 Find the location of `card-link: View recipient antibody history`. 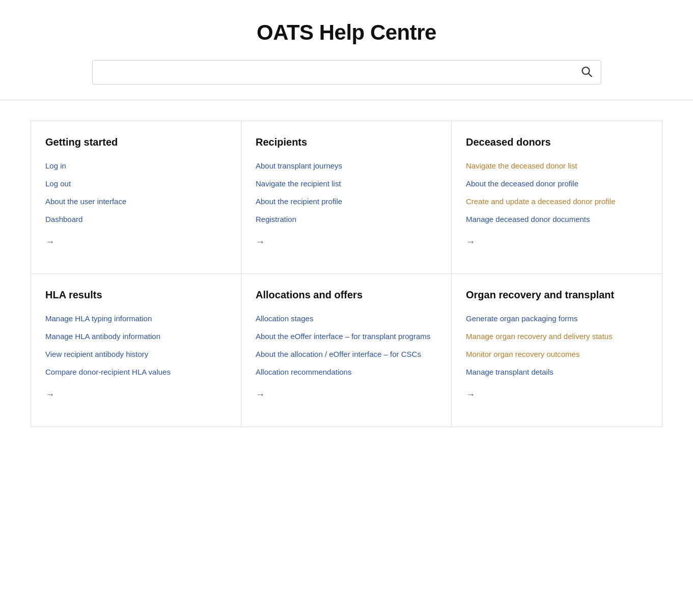

card-link: View recipient antibody history is located at coordinates (97, 354).